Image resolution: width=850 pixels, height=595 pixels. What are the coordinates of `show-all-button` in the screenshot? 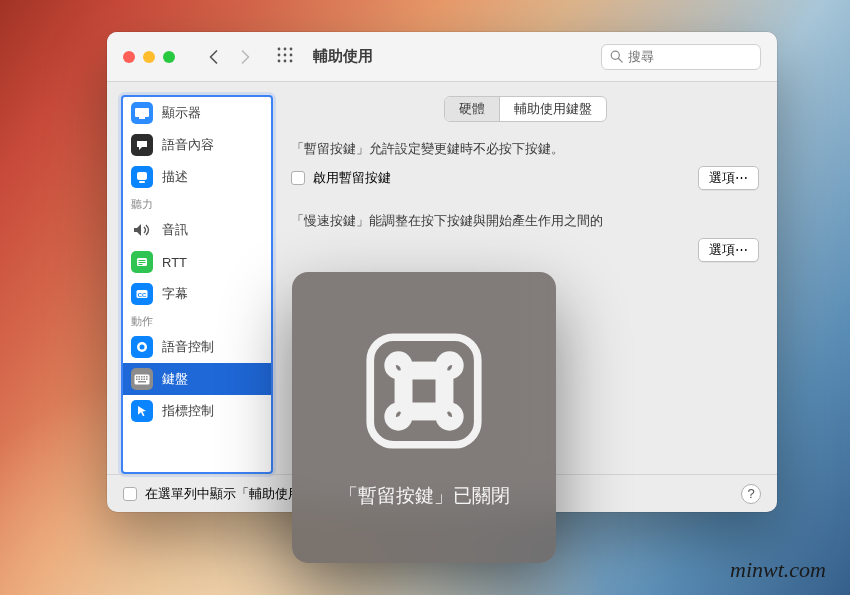 It's located at (285, 56).